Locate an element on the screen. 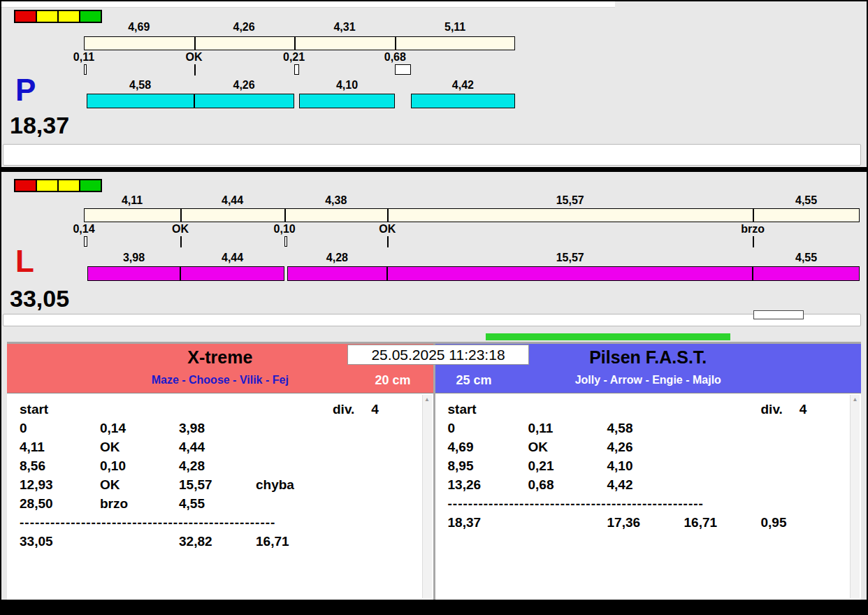 The width and height of the screenshot is (868, 615). table-cell: 4,42 is located at coordinates (646, 485).